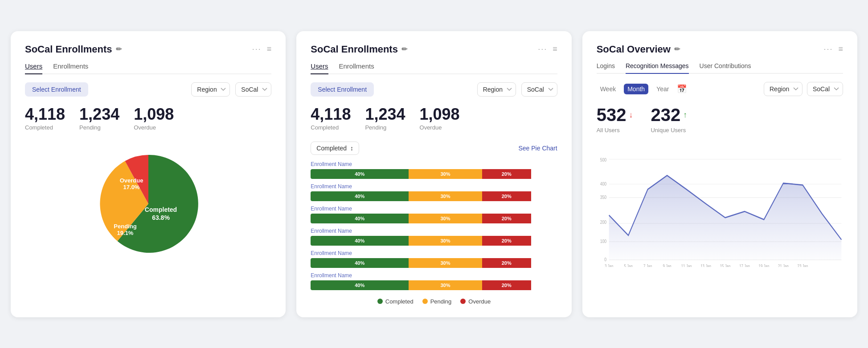 This screenshot has height=348, width=868. What do you see at coordinates (433, 263) in the screenshot?
I see `bar-stack-4: 40% 30% 20%` at bounding box center [433, 263].